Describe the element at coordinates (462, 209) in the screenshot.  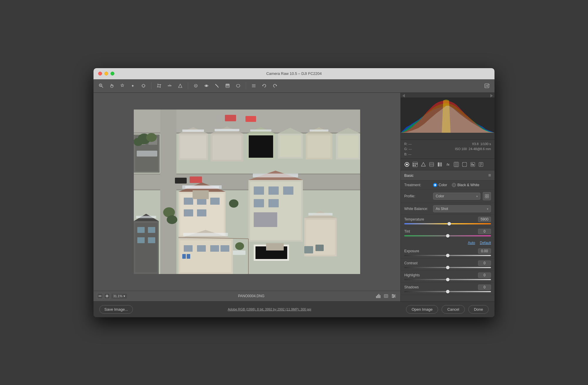
I see `wb-select: As Shot ▾` at that location.